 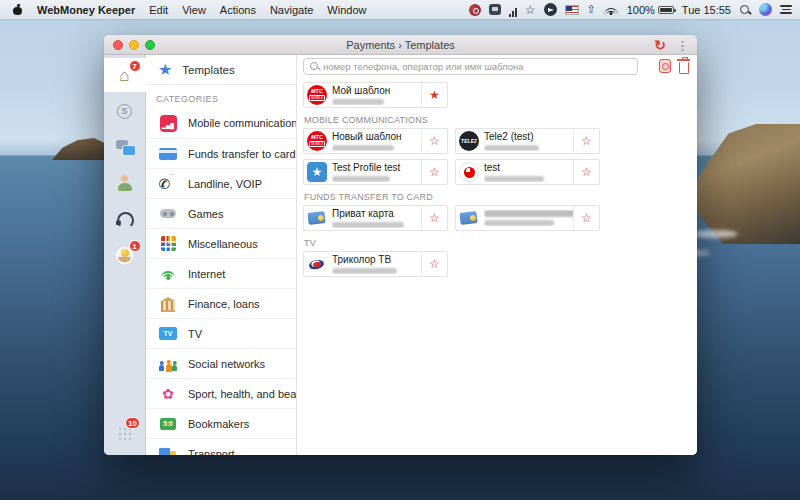 I want to click on template-title: Test Profile test, so click(x=376, y=168).